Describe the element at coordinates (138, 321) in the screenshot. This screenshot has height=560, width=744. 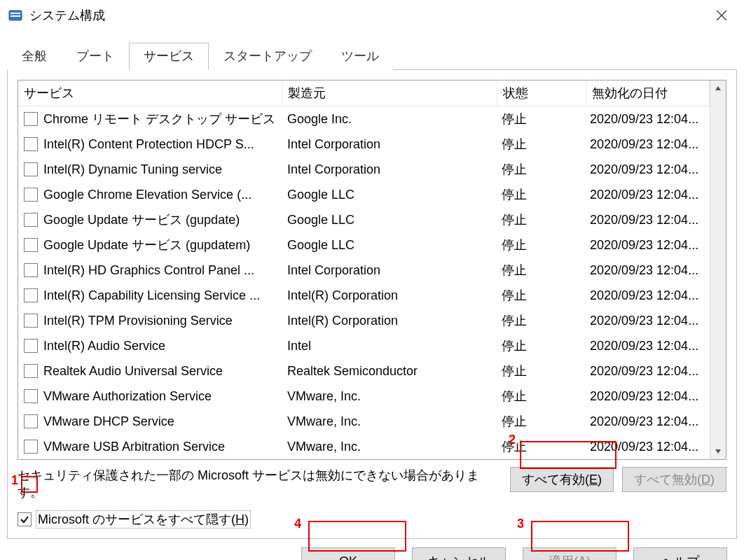
I see `service-name: Intel(R) TPM Provisioning Service` at that location.